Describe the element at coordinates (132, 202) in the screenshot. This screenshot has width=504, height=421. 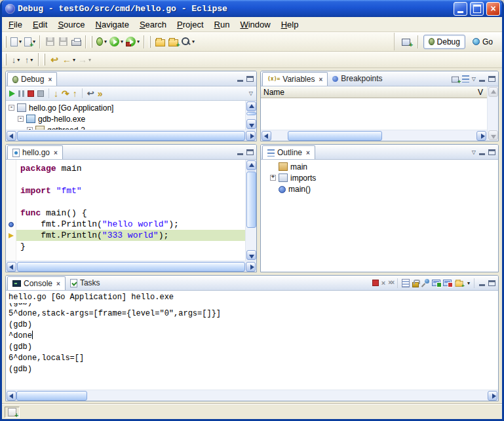
I see `code-line` at that location.